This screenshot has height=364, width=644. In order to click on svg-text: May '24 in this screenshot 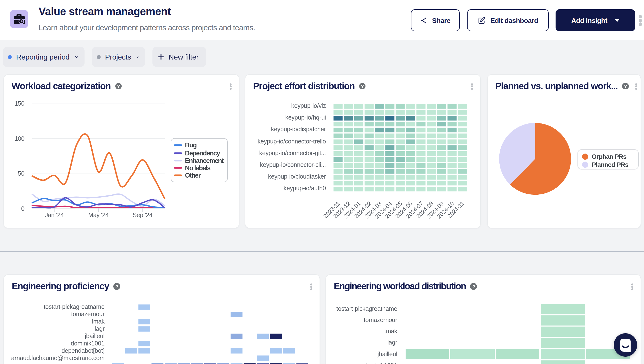, I will do `click(98, 214)`.